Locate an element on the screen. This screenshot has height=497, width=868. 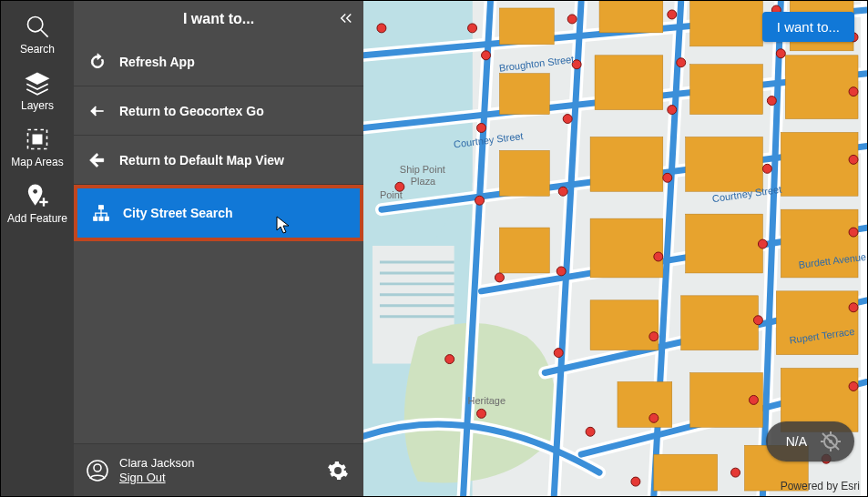
panel-header: I want to... is located at coordinates (219, 19).